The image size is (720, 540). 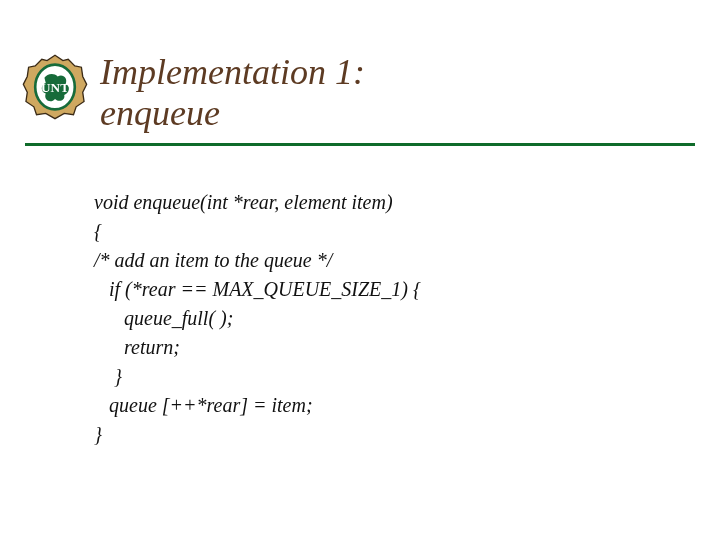 What do you see at coordinates (244, 202) in the screenshot?
I see `code-line: void enqueue(int *rear, element item)` at bounding box center [244, 202].